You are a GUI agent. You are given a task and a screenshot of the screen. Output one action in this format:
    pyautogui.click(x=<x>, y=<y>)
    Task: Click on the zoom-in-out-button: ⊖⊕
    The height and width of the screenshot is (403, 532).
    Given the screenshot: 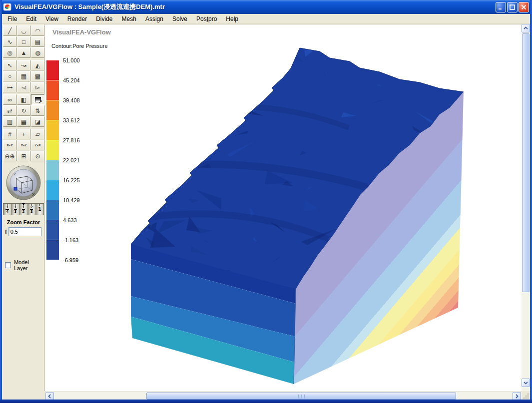 What is the action you would take?
    pyautogui.click(x=10, y=156)
    